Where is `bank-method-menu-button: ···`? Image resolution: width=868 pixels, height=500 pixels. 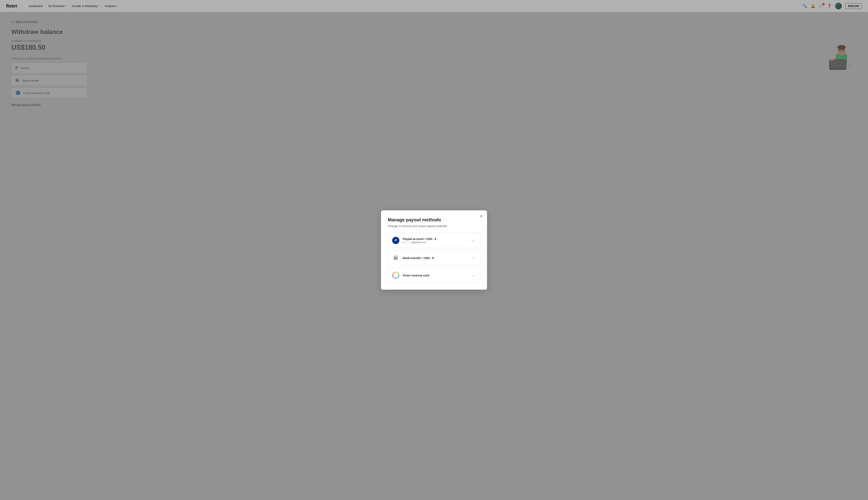
bank-method-menu-button: ··· is located at coordinates (473, 258).